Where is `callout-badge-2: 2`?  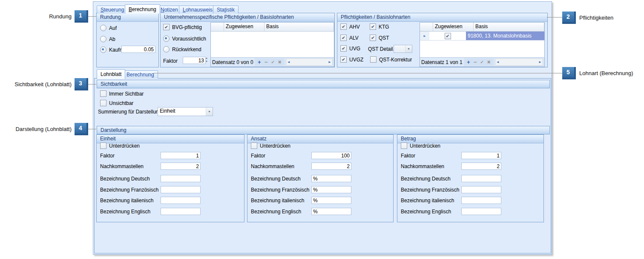
callout-badge-2: 2 is located at coordinates (569, 18).